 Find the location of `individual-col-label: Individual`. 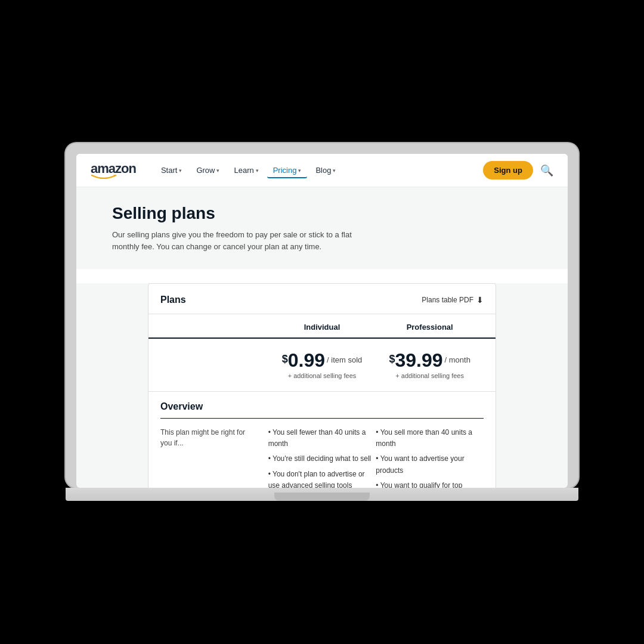

individual-col-label: Individual is located at coordinates (322, 327).